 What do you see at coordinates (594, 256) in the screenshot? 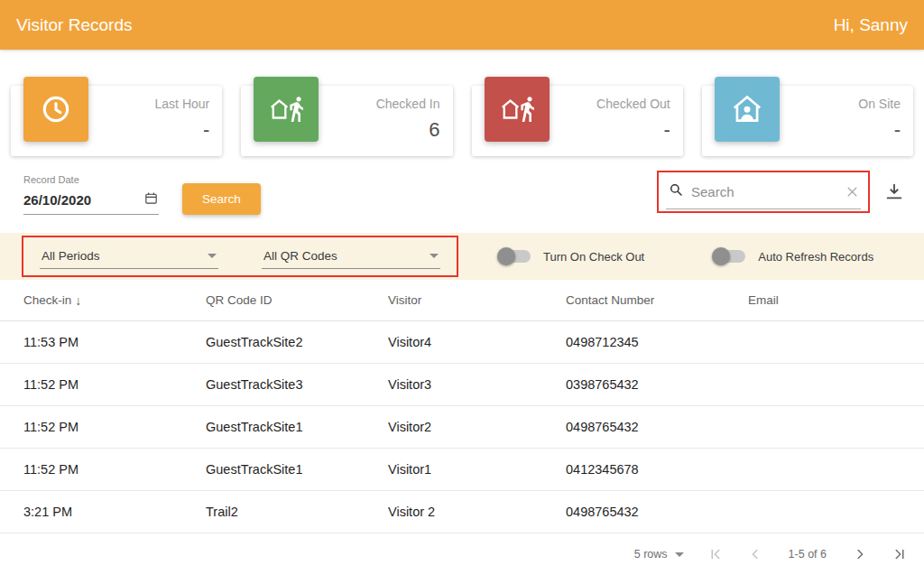
I see `checkout-toggle-label: Turn On Check Out` at bounding box center [594, 256].